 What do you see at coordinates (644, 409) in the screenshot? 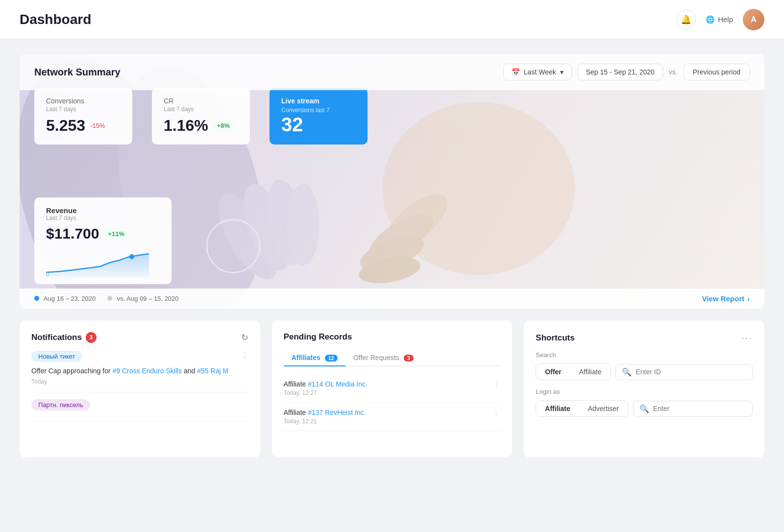
I see `shortcuts-login-row: Affiliate Advertiser 🔍` at bounding box center [644, 409].